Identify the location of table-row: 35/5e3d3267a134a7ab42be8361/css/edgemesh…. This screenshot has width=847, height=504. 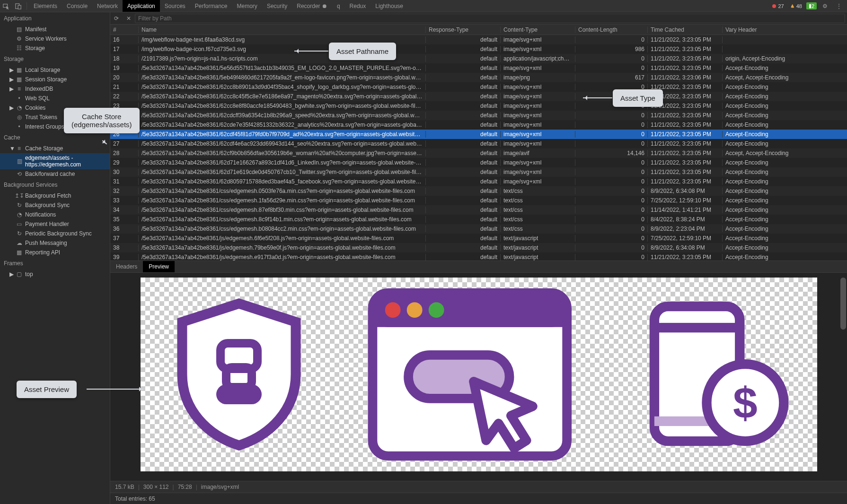
(479, 219).